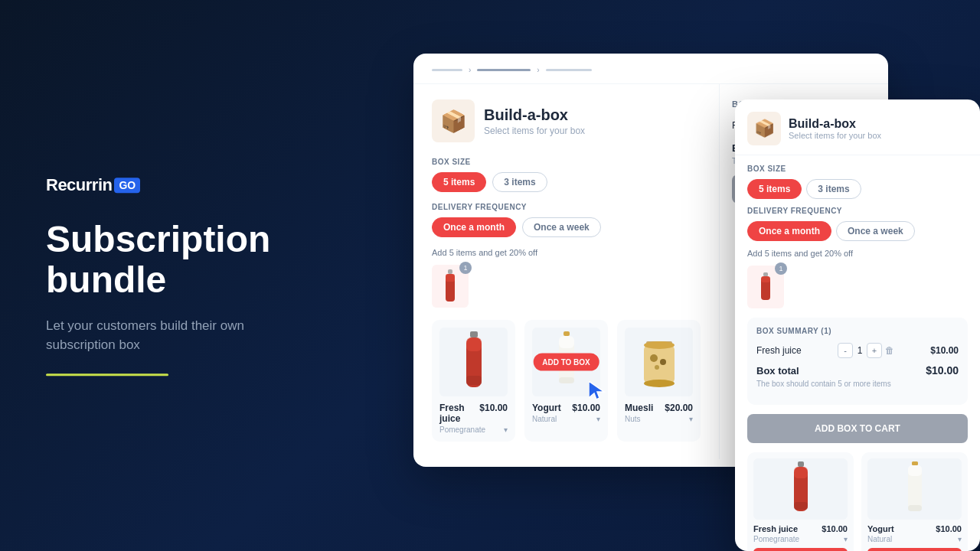 Image resolution: width=980 pixels, height=551 pixels. What do you see at coordinates (659, 362) in the screenshot?
I see `muesli-jar-svg-back` at bounding box center [659, 362].